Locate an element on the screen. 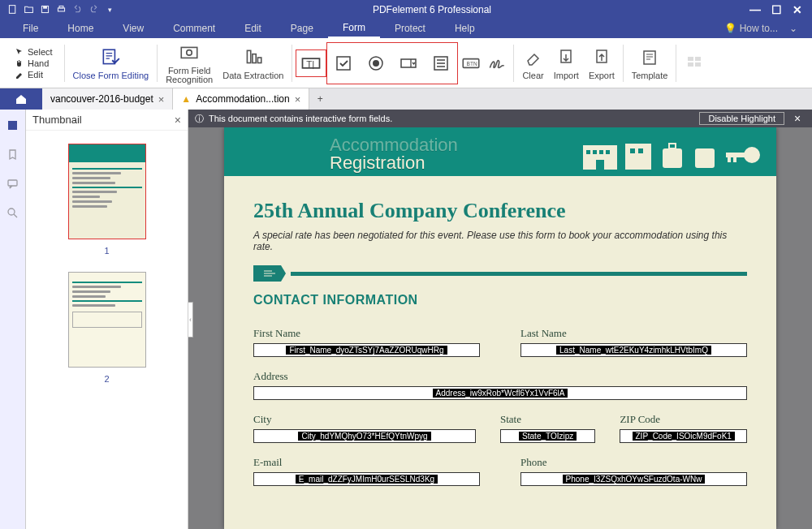 The width and height of the screenshot is (812, 529). edit-mode-button: Edit is located at coordinates (34, 75).